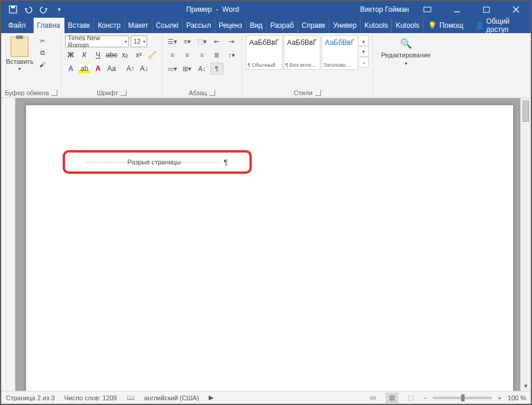 This screenshot has width=532, height=405. I want to click on align-left-button: ≡, so click(173, 55).